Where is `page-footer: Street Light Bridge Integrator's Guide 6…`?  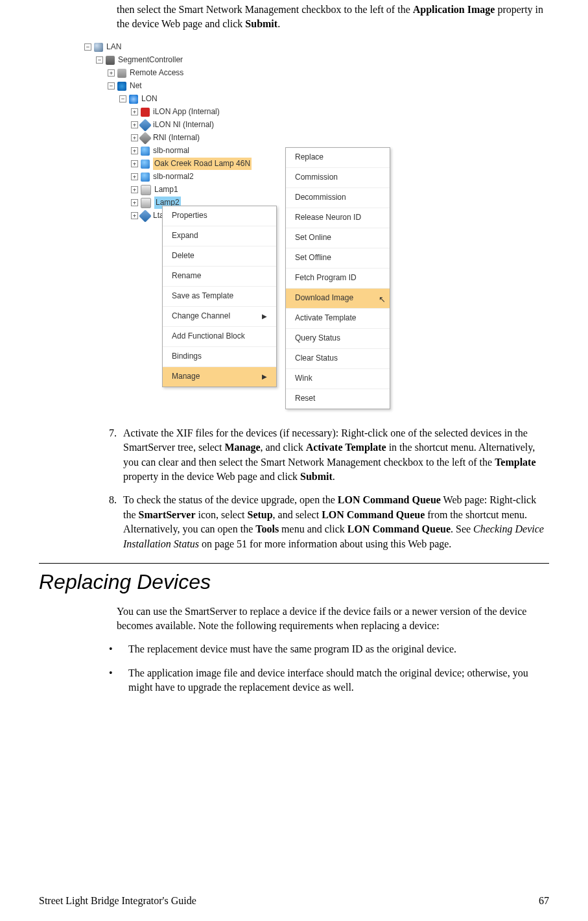
page-footer: Street Light Bridge Integrator's Guide 6… is located at coordinates (294, 901).